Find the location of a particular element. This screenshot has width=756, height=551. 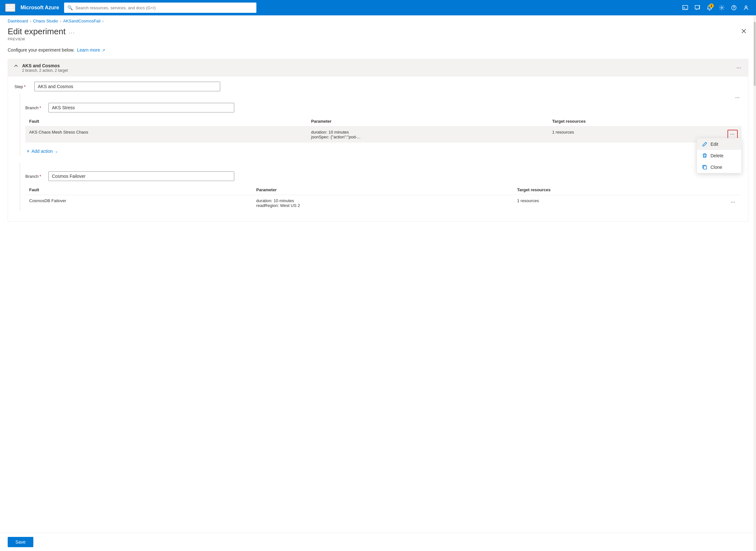

search-icon: 🔍 is located at coordinates (70, 8).